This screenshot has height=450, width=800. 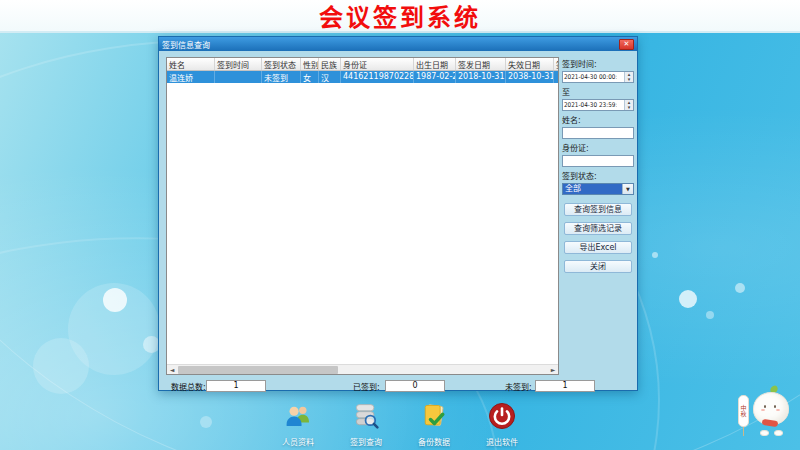 I want to click on idnumber-label: 身份证:, so click(x=598, y=148).